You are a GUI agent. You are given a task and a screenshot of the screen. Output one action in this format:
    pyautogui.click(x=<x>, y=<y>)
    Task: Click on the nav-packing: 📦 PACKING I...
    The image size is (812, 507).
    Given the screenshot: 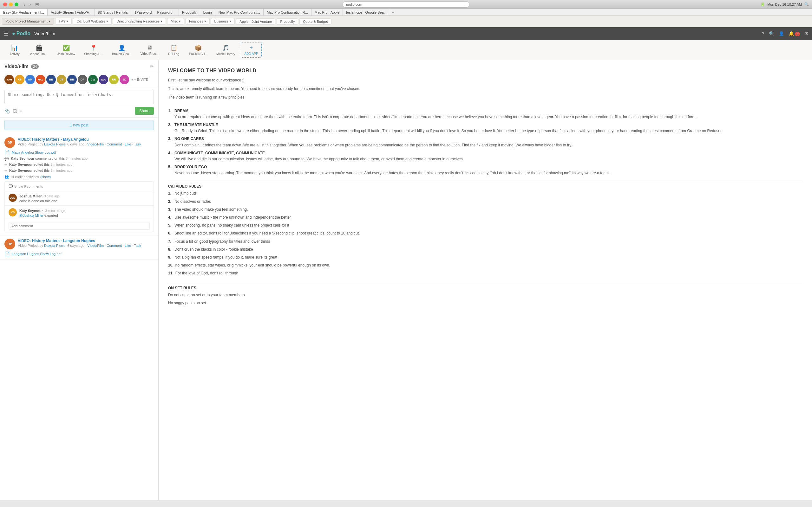 What is the action you would take?
    pyautogui.click(x=198, y=50)
    